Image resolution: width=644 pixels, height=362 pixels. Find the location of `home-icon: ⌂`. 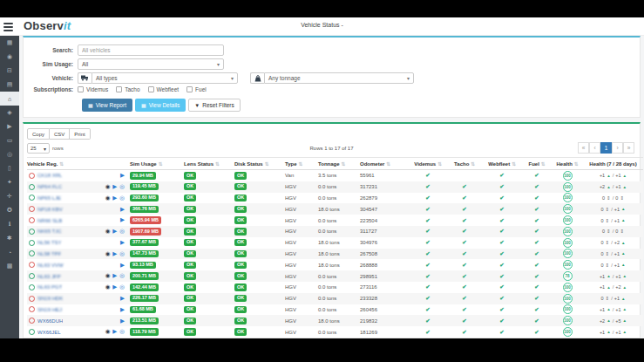

home-icon: ⌂ is located at coordinates (10, 99).